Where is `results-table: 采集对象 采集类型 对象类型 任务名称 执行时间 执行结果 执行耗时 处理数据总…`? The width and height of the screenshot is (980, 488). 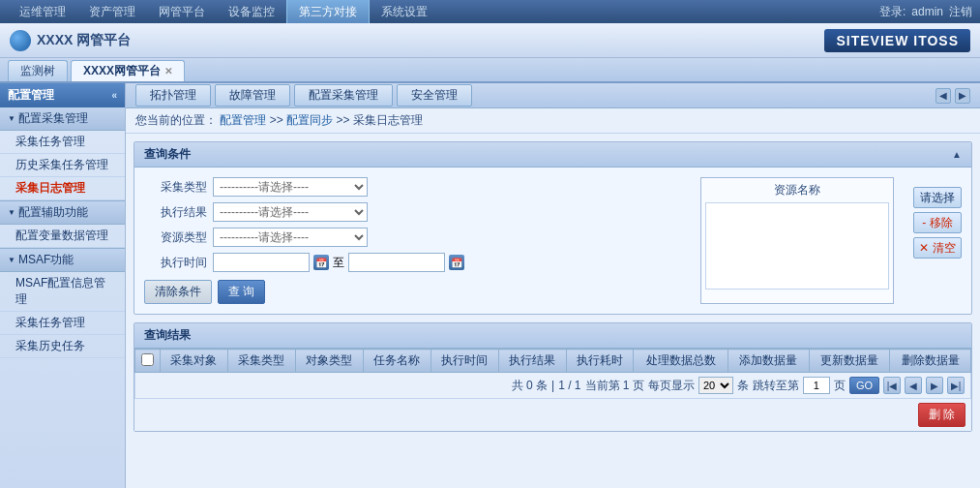
results-table: 采集对象 采集类型 对象类型 任务名称 执行时间 执行结果 执行耗时 处理数据总… is located at coordinates (553, 360).